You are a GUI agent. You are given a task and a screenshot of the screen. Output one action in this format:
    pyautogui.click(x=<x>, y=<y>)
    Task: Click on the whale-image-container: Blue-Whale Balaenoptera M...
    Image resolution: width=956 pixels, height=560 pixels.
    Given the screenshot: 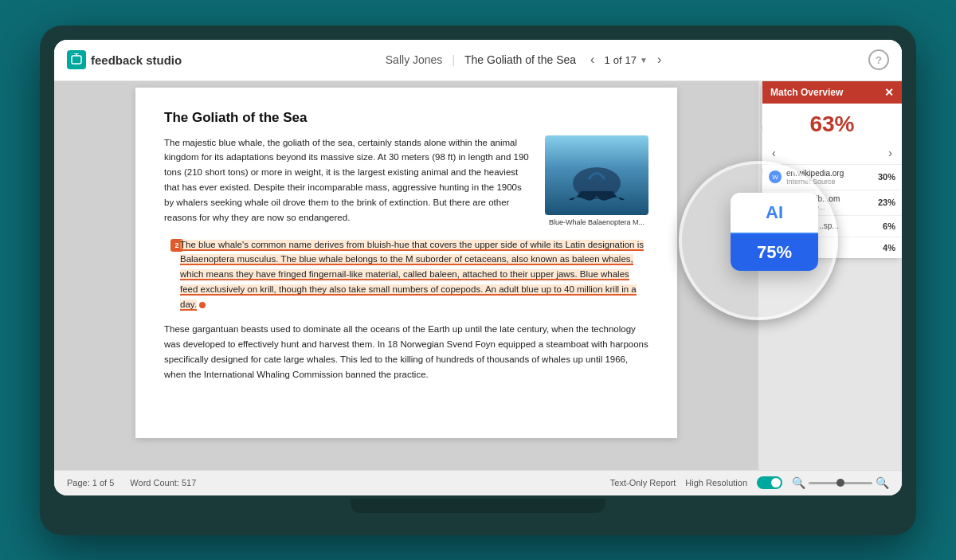 What is the action you would take?
    pyautogui.click(x=597, y=181)
    